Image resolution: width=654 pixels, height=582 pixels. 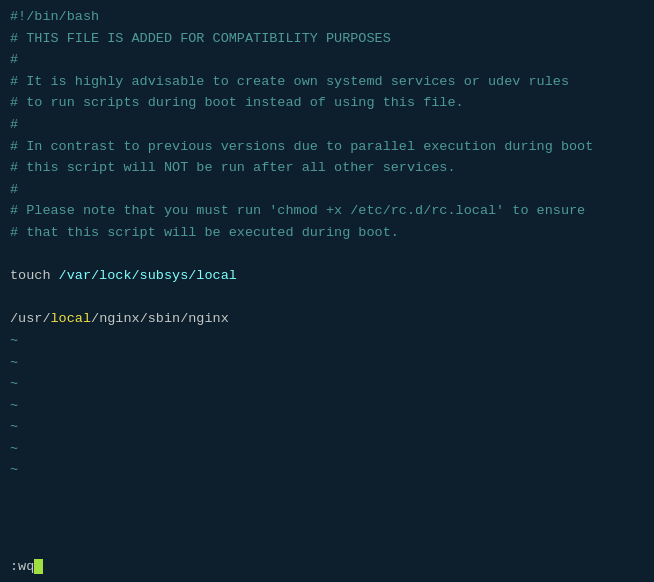 What do you see at coordinates (327, 341) in the screenshot?
I see `tilde-1: ~` at bounding box center [327, 341].